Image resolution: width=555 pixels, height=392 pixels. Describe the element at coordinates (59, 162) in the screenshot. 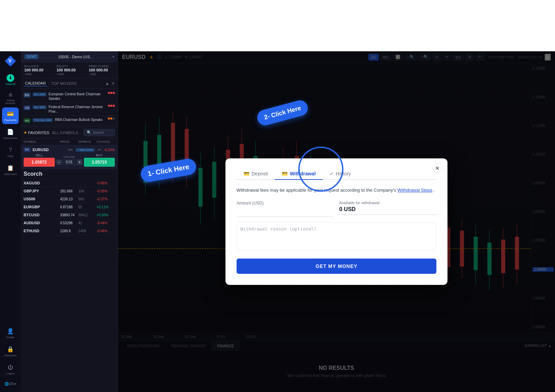

I see `volume-decrease-btn: −` at that location.